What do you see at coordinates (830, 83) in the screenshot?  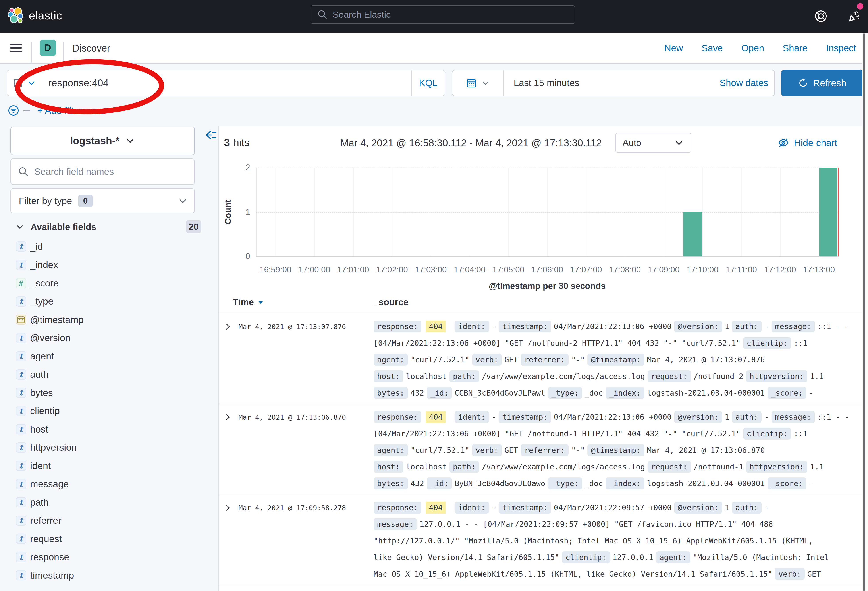 I see `refresh-label: Refresh` at bounding box center [830, 83].